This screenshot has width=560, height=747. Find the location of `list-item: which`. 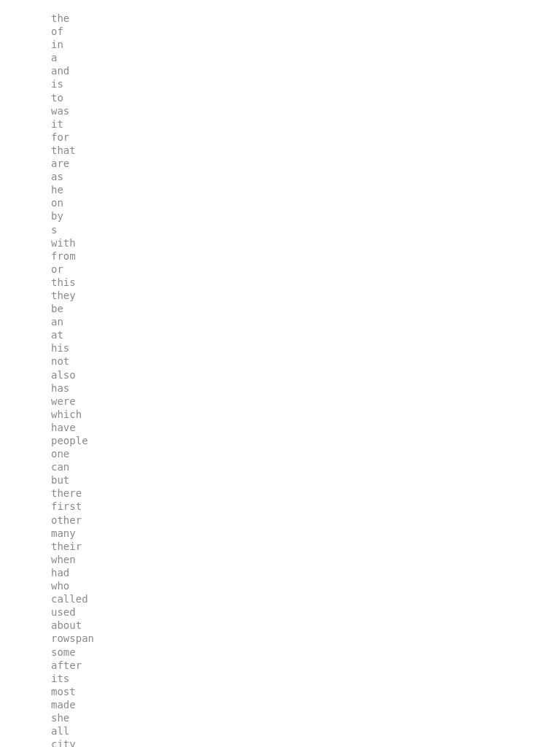

list-item: which is located at coordinates (306, 414).